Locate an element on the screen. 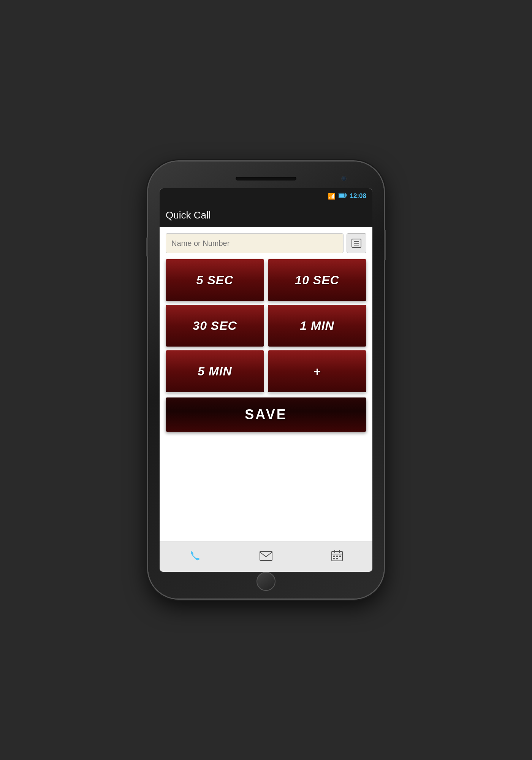 Image resolution: width=532 pixels, height=760 pixels. phone-top is located at coordinates (266, 179).